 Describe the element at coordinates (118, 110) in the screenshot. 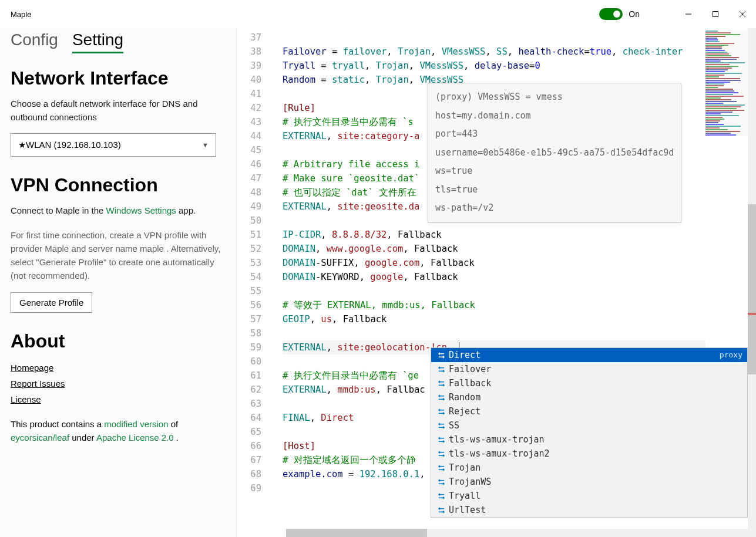

I see `network-desc: Choose a default network interface for D…` at that location.